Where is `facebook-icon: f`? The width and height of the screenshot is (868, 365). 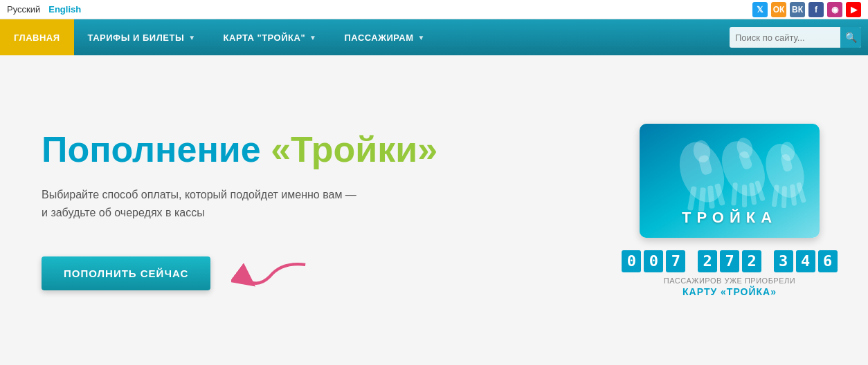
facebook-icon: f is located at coordinates (816, 10).